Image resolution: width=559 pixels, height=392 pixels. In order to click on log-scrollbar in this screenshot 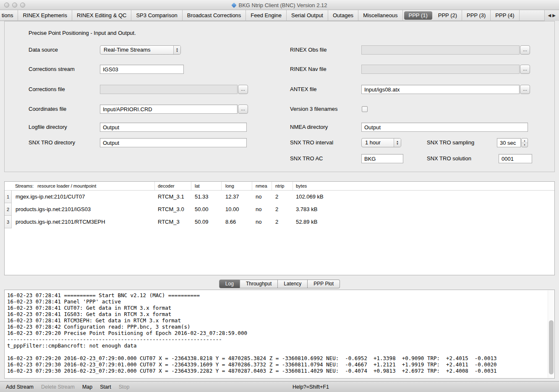, I will do `click(551, 334)`.